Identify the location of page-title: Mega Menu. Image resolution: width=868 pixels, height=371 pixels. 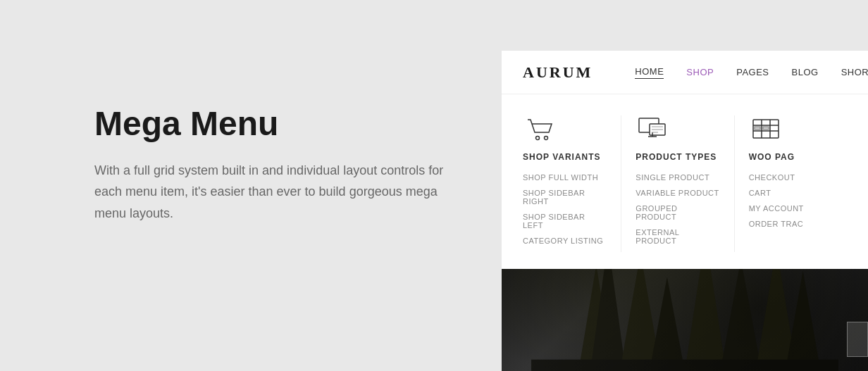
(285, 124).